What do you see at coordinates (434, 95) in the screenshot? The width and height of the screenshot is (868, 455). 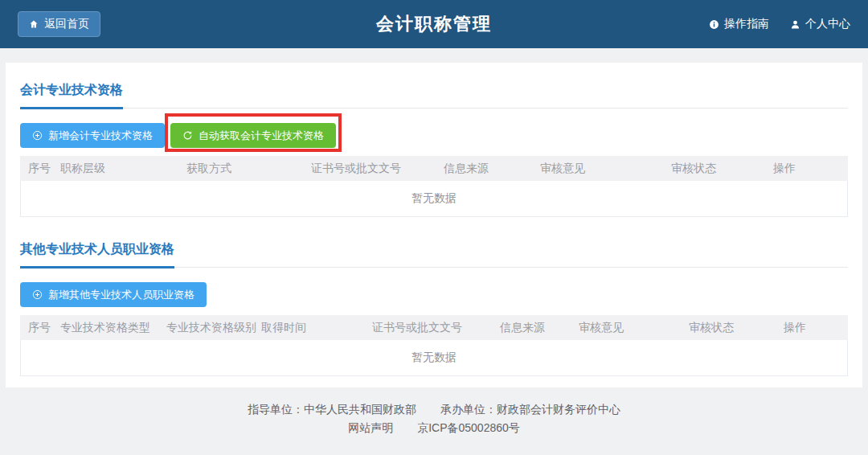 I see `section1-header: 会计专业技术资格` at bounding box center [434, 95].